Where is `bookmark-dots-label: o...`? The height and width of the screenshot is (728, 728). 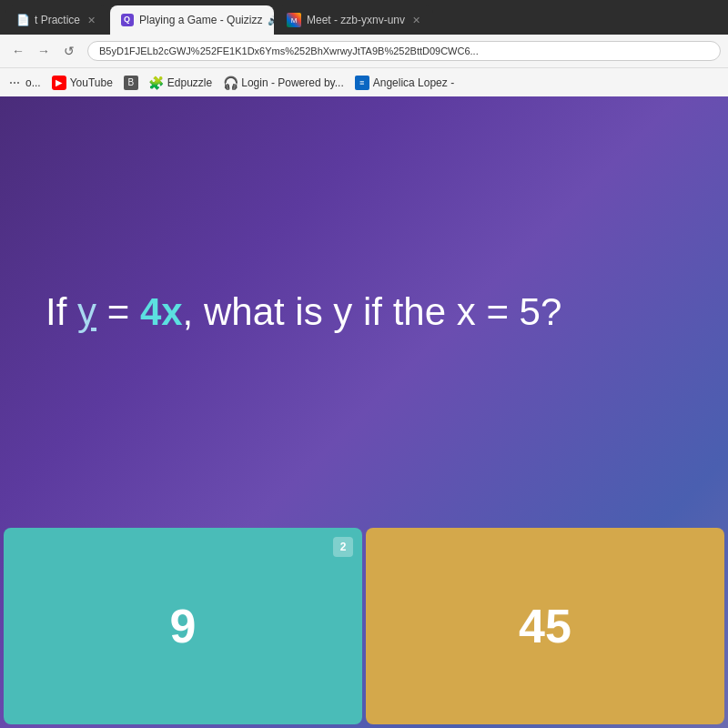 bookmark-dots-label: o... is located at coordinates (33, 83).